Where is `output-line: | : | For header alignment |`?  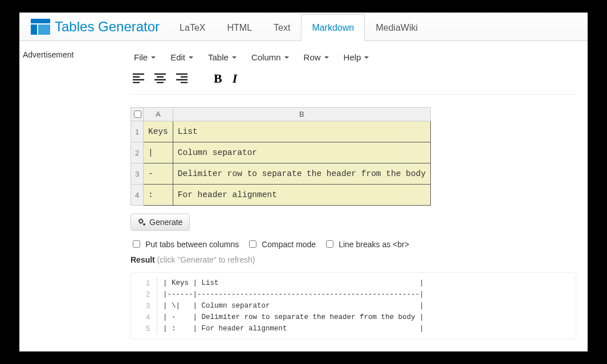
output-line: | : | For header alignment | is located at coordinates (291, 329).